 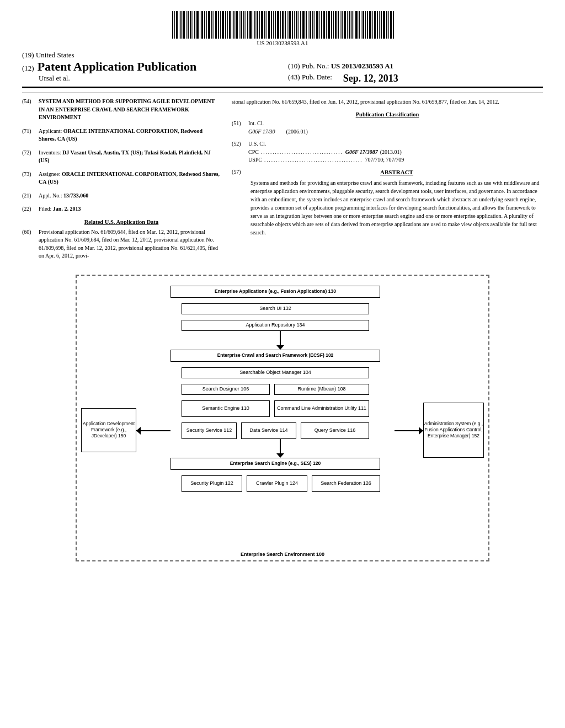 What do you see at coordinates (130, 244) in the screenshot?
I see `related-content: Provisional application No. 61/609,644, …` at bounding box center [130, 244].